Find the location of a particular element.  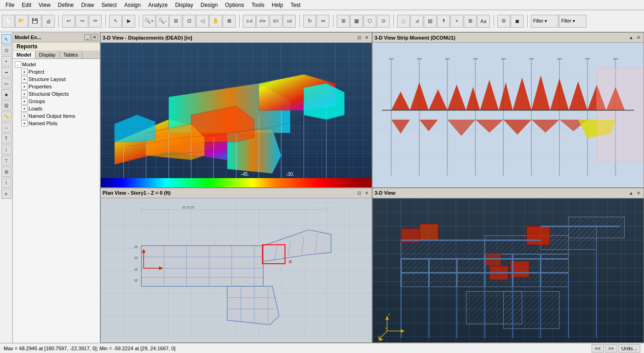

menu-select: Select is located at coordinates (109, 5).